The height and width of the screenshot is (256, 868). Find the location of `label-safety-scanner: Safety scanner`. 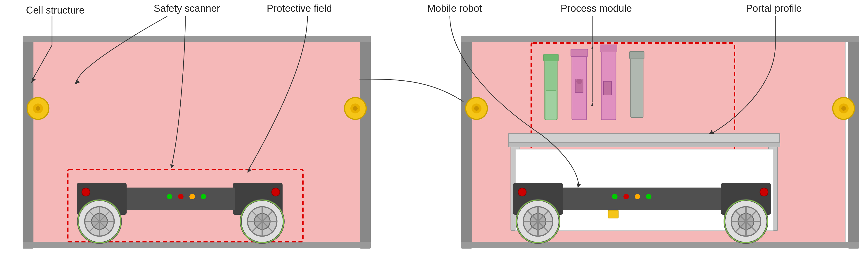

label-safety-scanner: Safety scanner is located at coordinates (187, 8).